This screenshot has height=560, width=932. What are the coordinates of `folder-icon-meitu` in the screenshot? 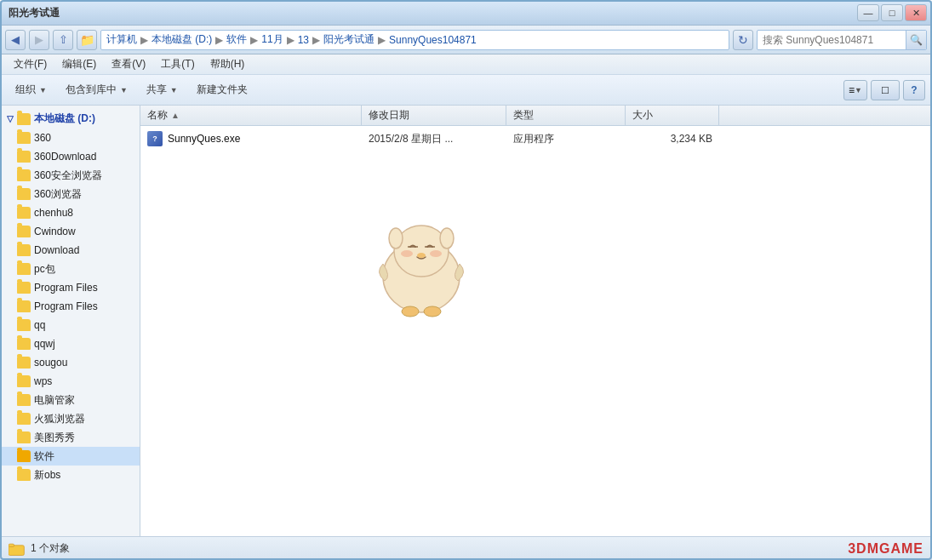 It's located at (24, 437).